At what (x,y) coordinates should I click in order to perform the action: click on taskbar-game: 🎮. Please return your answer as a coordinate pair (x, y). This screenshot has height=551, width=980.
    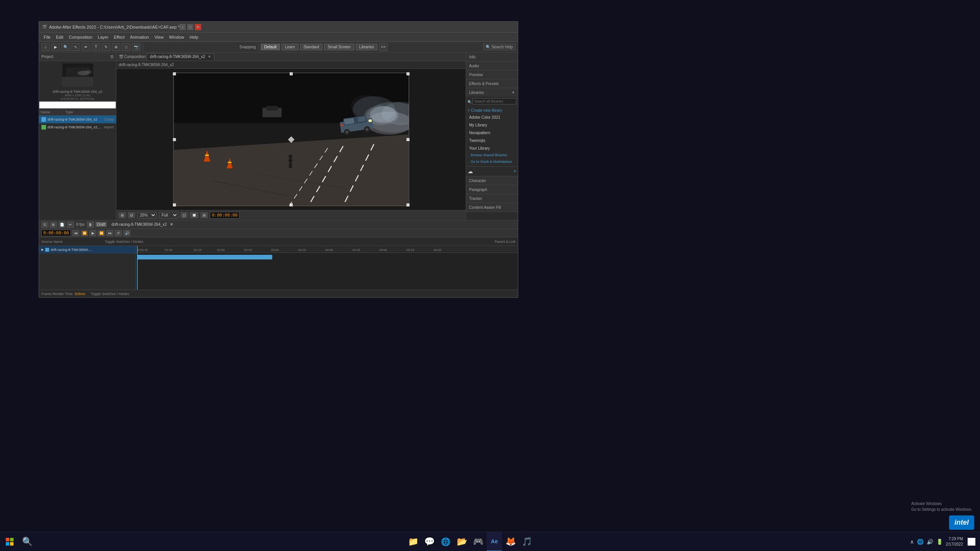
    Looking at the image, I should click on (478, 542).